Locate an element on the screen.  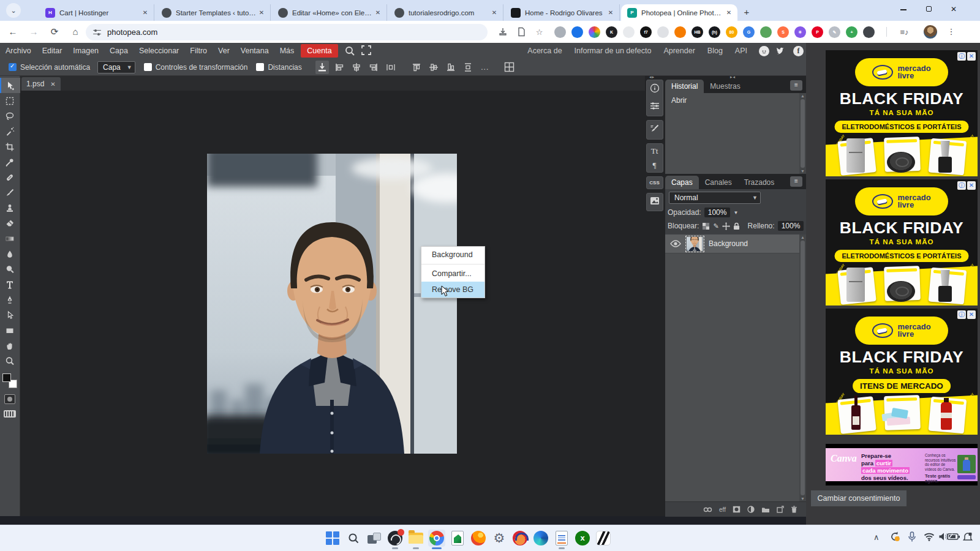
layer-effects-icon: eff is located at coordinates (723, 509).